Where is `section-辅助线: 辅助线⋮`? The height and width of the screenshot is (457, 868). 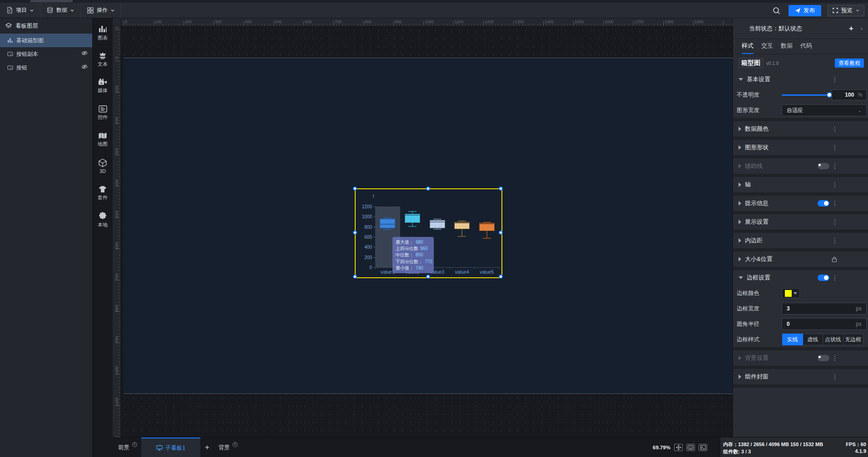 section-辅助线: 辅助线⋮ is located at coordinates (800, 166).